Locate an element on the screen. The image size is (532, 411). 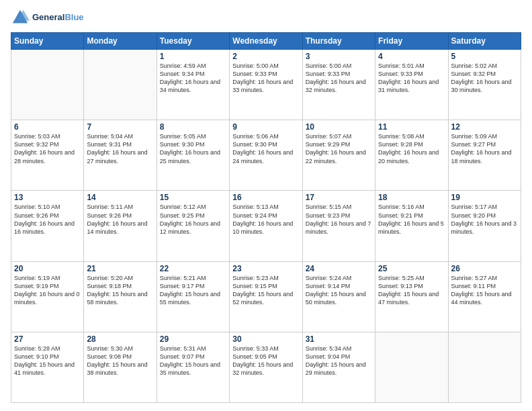
day-number: 20 is located at coordinates (47, 269).